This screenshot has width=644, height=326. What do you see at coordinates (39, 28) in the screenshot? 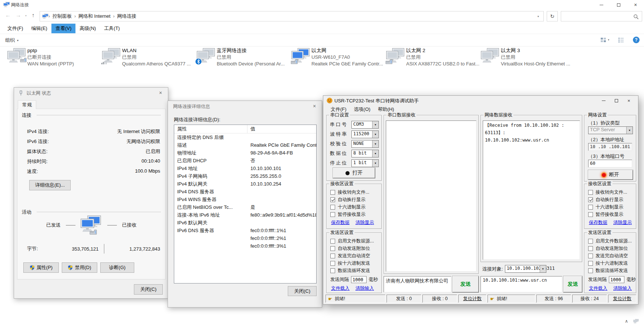
I see `menu-edit: 编辑(E)` at bounding box center [39, 28].